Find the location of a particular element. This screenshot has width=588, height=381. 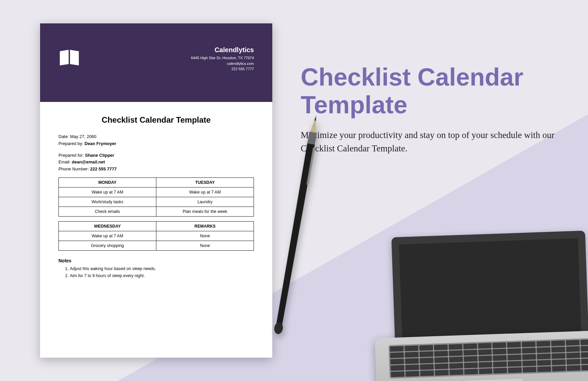

col-header: TUESDAY is located at coordinates (205, 182).